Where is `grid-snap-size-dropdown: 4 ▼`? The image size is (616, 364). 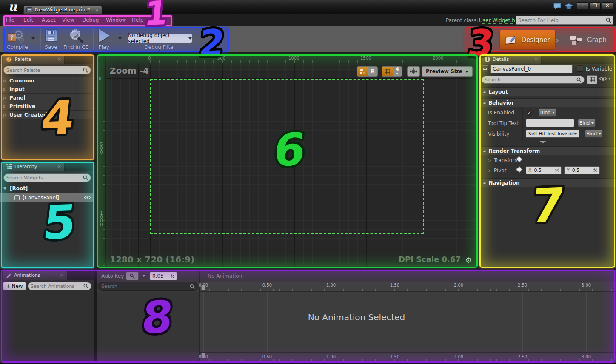 grid-snap-size-dropdown: 4 ▼ is located at coordinates (397, 71).